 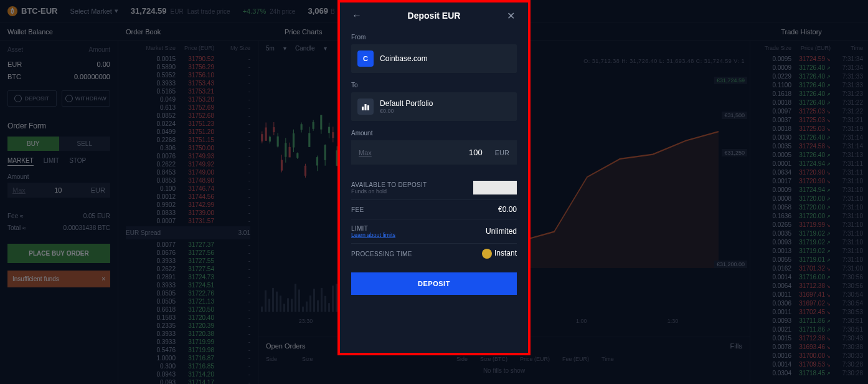 What do you see at coordinates (434, 37) in the screenshot?
I see `from-label: From` at bounding box center [434, 37].